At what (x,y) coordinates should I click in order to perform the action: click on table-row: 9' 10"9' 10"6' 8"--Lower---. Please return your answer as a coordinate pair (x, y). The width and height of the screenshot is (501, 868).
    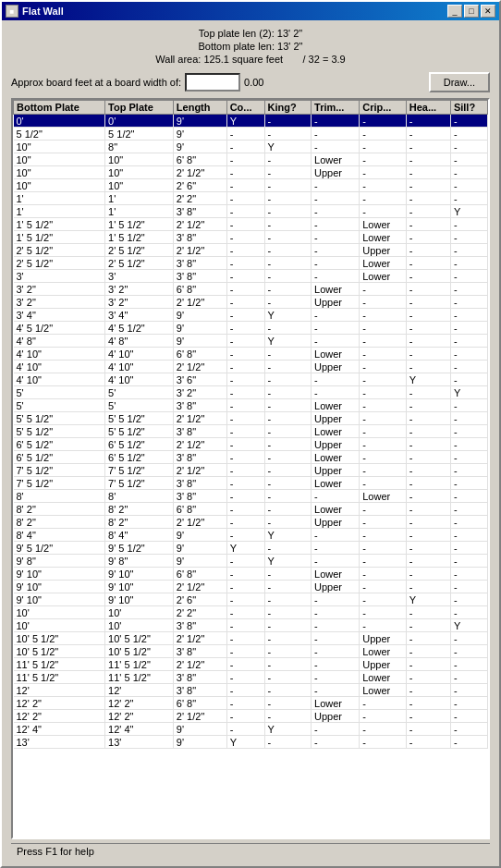
    Looking at the image, I should click on (251, 574).